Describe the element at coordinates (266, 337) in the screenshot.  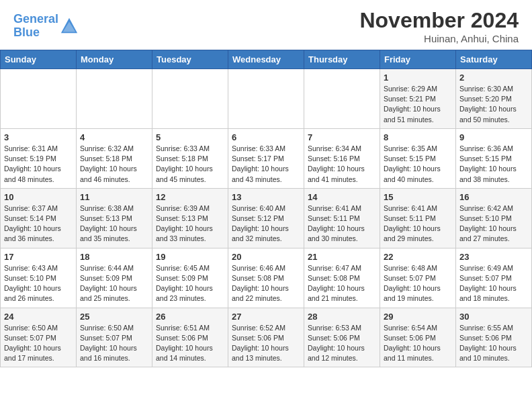
I see `calendar-cell: 27Sunrise: 6:52 AM Sunset: 5:06 PM Dayli…` at that location.